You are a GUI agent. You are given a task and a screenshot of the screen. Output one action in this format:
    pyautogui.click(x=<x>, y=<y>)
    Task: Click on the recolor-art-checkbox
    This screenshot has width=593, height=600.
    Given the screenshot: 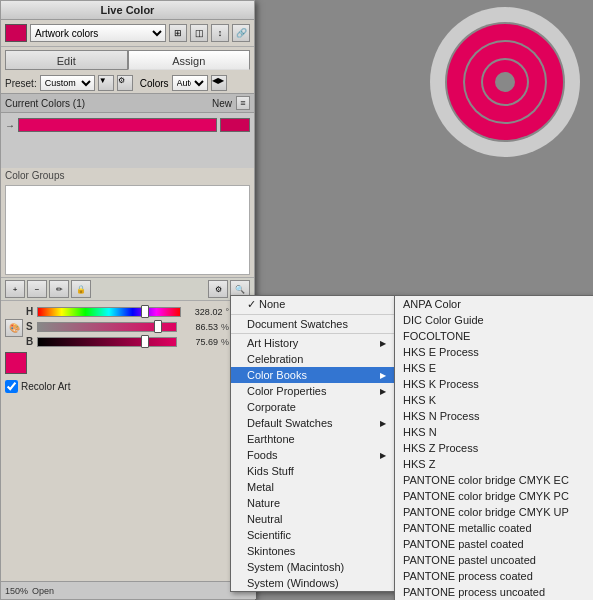 What is the action you would take?
    pyautogui.click(x=12, y=386)
    